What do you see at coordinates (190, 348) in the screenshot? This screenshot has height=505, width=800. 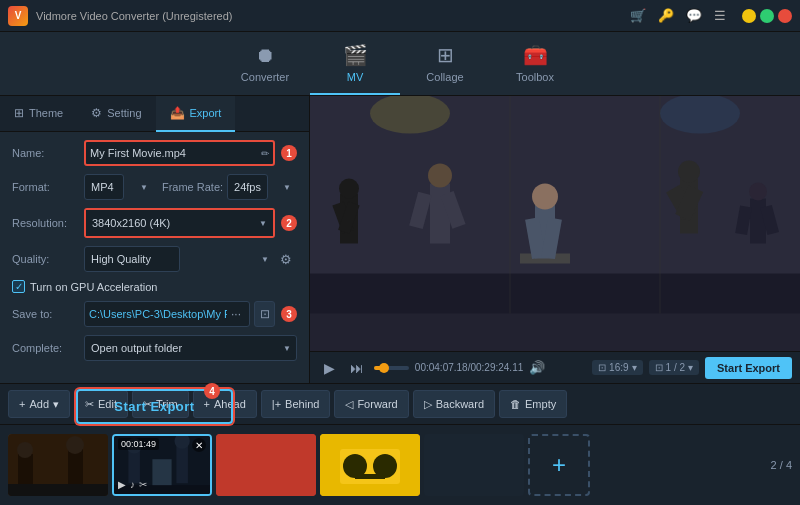 I see `complete-select: Open output folder Do nothing` at bounding box center [190, 348].